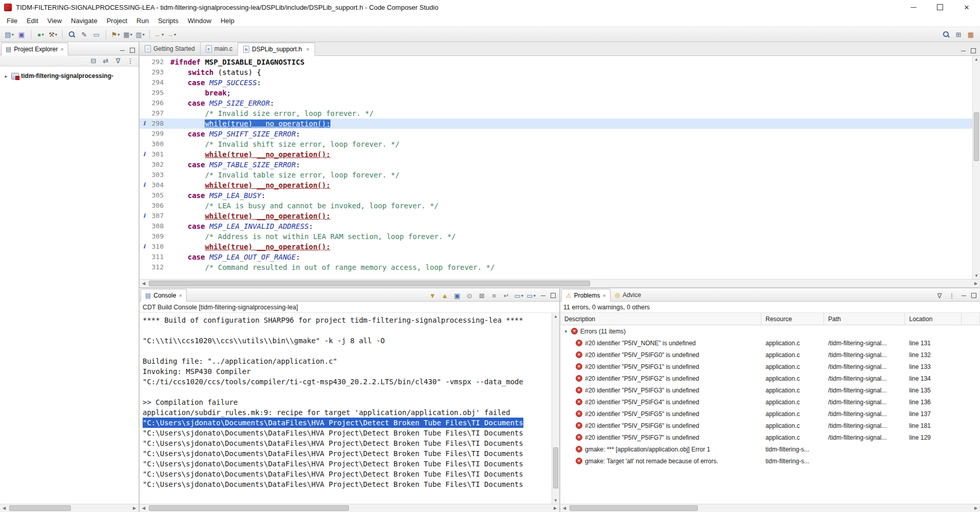 The width and height of the screenshot is (980, 512). What do you see at coordinates (560, 113) in the screenshot?
I see `code-line-297: 297 /* Invalid size error, loop forever.…` at bounding box center [560, 113].